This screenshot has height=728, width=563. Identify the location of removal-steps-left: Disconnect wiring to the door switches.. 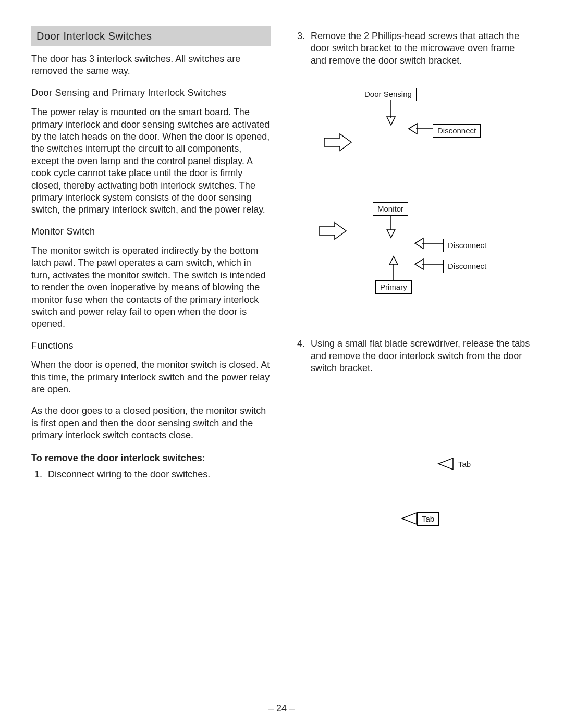
(151, 474).